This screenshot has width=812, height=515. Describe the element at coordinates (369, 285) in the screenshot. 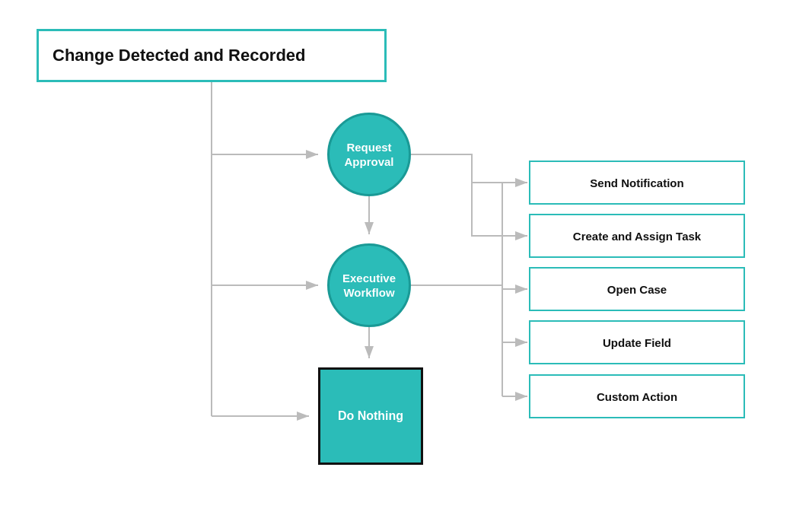

I see `executive-workflow-node: ExecutiveWorkflow` at that location.